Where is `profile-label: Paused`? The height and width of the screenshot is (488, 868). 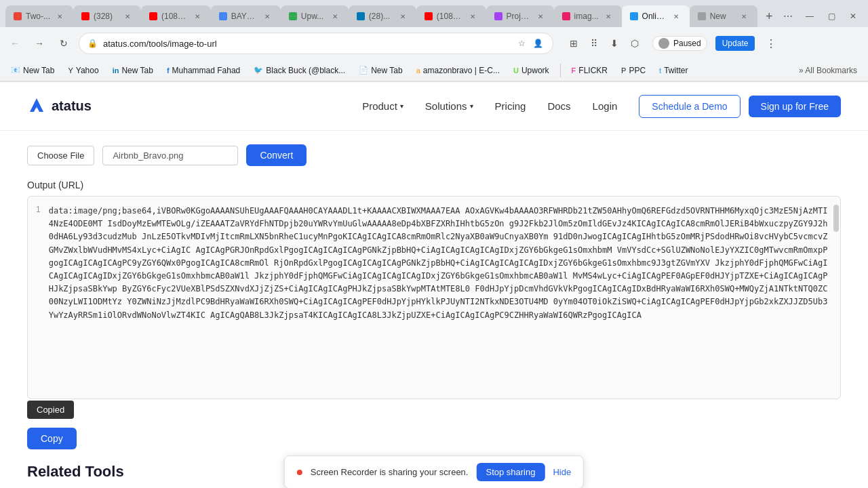
profile-label: Paused is located at coordinates (688, 43).